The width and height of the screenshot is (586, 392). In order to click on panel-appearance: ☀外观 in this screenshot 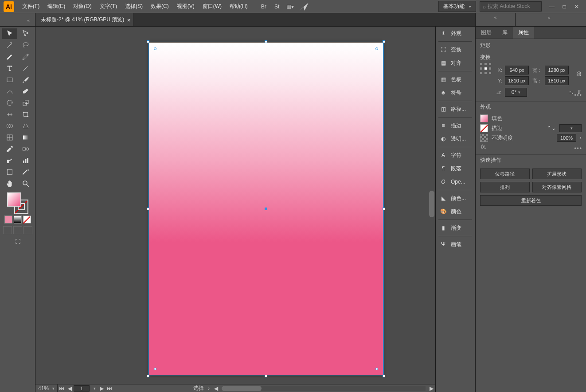, I will do `click(455, 33)`.